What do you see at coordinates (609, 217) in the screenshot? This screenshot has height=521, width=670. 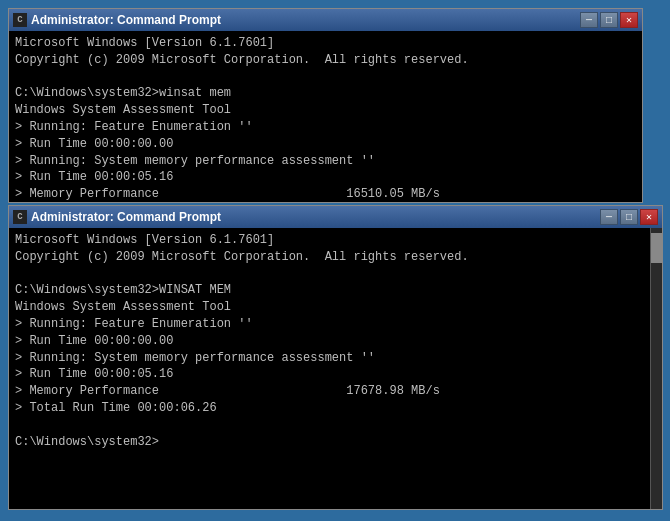 I see `minimize-button-2: ─` at bounding box center [609, 217].